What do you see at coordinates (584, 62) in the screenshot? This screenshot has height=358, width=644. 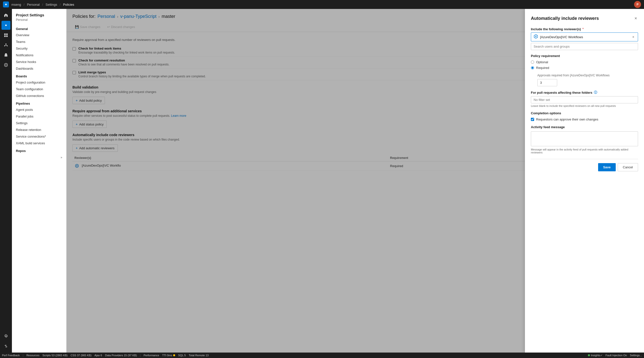 I see `radio-optional: Optional` at bounding box center [584, 62].